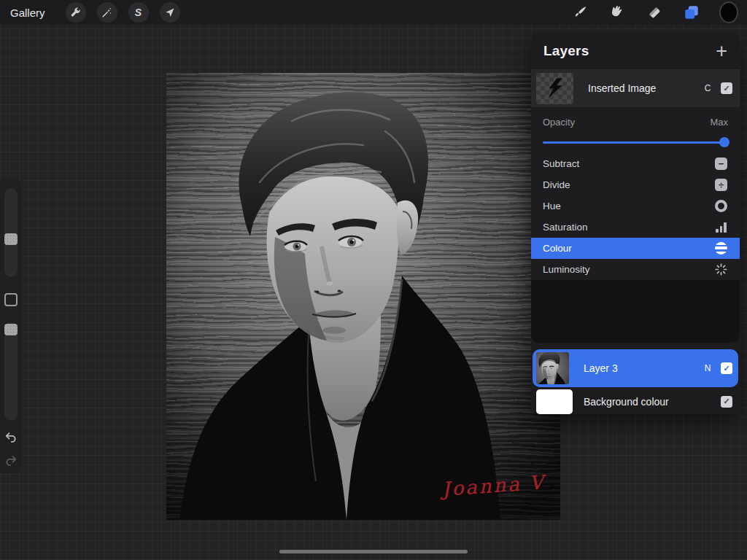  What do you see at coordinates (649, 402) in the screenshot?
I see `layer-name: Background colour` at bounding box center [649, 402].